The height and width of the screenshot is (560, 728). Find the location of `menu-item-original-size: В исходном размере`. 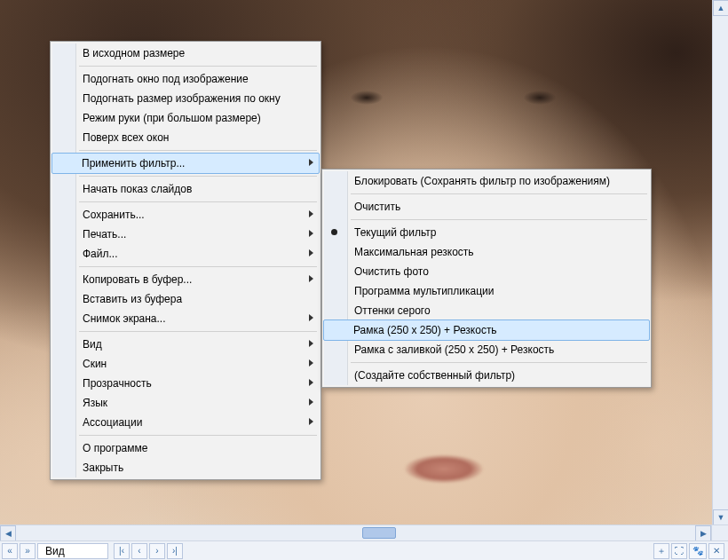

menu-item-original-size: В исходном размере is located at coordinates (186, 53).